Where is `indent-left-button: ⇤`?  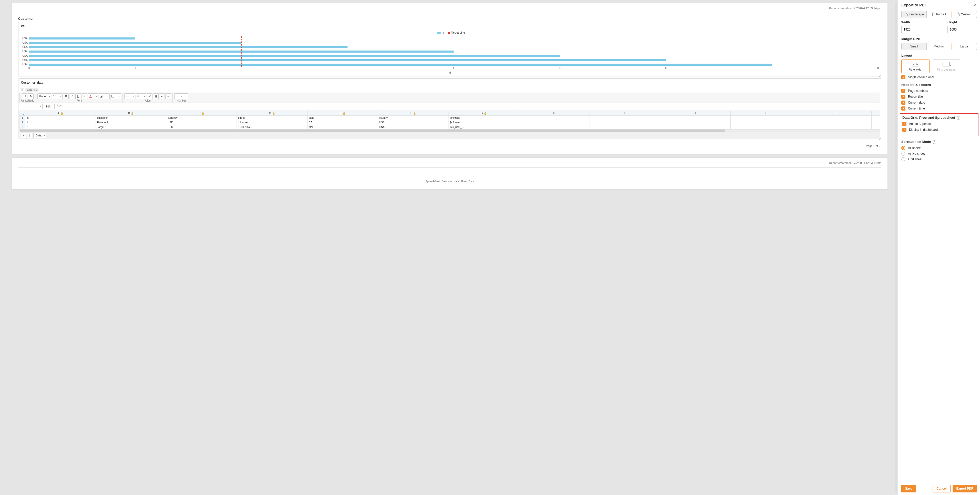
indent-left-button: ⇤ is located at coordinates (162, 96).